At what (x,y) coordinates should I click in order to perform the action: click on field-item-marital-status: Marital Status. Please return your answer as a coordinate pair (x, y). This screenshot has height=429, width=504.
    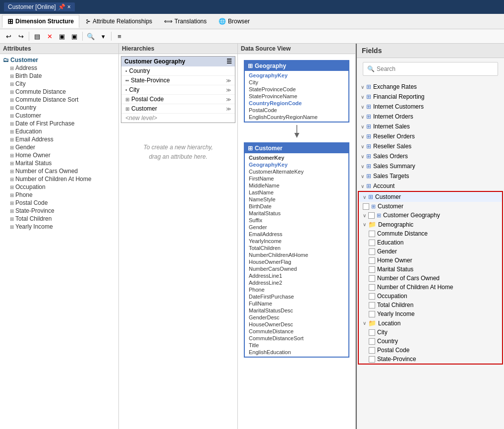
    Looking at the image, I should click on (430, 269).